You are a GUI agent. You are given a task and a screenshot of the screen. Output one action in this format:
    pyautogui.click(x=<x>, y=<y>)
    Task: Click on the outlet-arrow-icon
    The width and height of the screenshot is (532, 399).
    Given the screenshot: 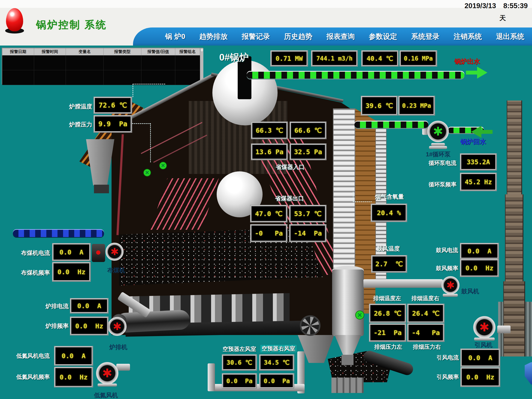 What is the action you would take?
    pyautogui.click(x=477, y=72)
    